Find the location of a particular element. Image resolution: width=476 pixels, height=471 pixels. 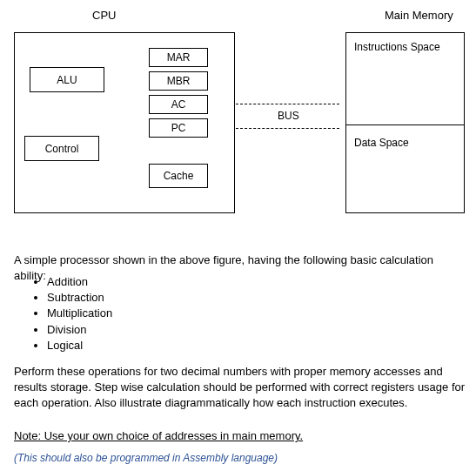

bus-line-top is located at coordinates (287, 104).